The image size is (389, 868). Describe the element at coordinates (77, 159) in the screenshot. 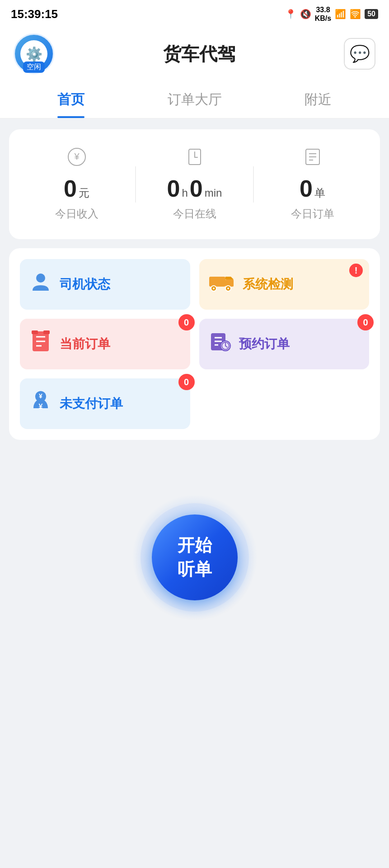

I see `income-icon: ¥` at that location.